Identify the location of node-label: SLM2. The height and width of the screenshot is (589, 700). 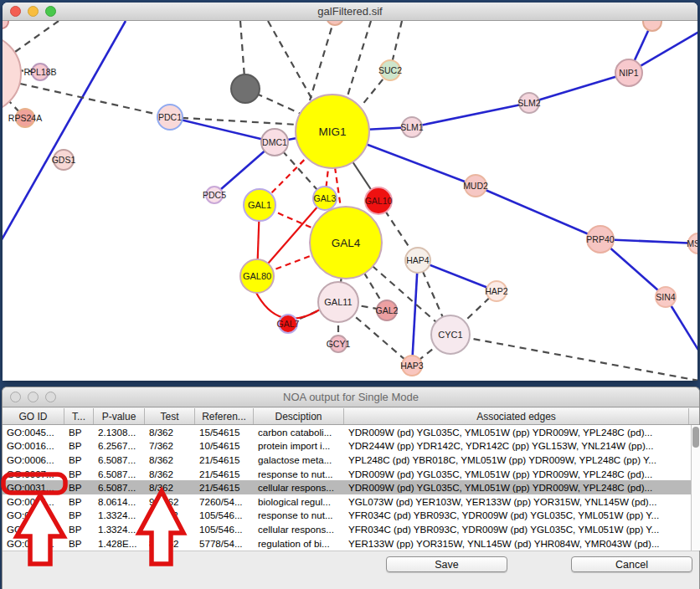
(529, 103).